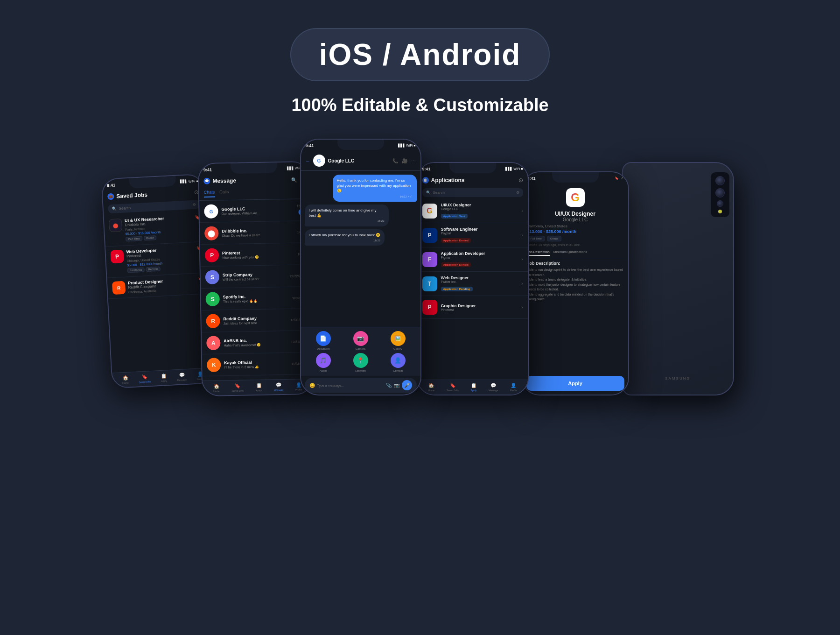 The height and width of the screenshot is (635, 840). What do you see at coordinates (259, 388) in the screenshot?
I see `nav-app-2: 📋Apply` at bounding box center [259, 388].